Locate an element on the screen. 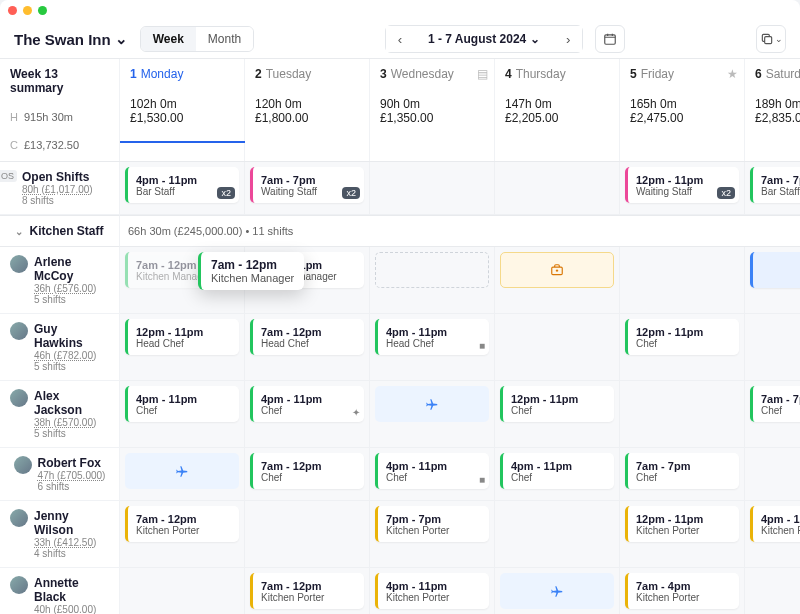  date-range-picker: ‹ 1 - 7 August 2024 ⌄ › is located at coordinates (484, 39).